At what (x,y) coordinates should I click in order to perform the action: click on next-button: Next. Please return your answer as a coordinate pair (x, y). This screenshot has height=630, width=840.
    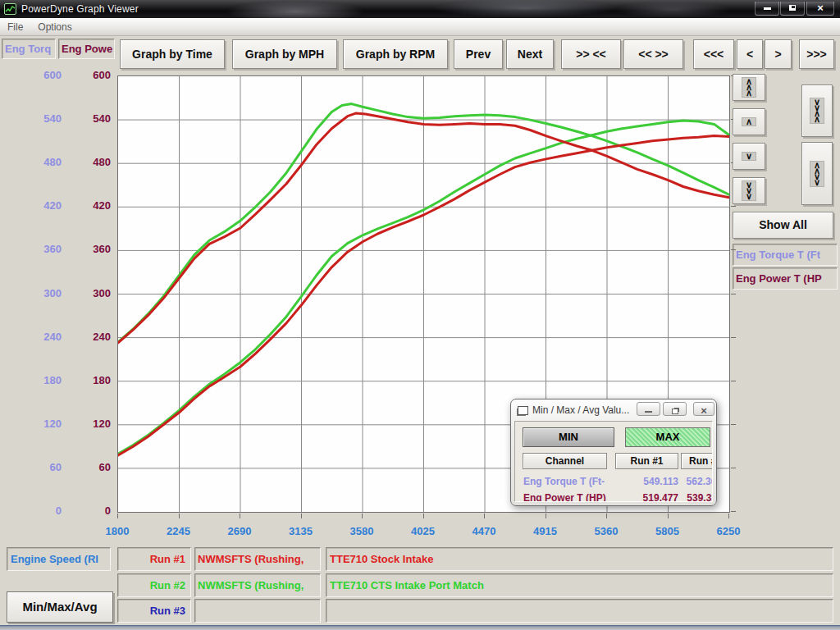
    Looking at the image, I should click on (530, 54).